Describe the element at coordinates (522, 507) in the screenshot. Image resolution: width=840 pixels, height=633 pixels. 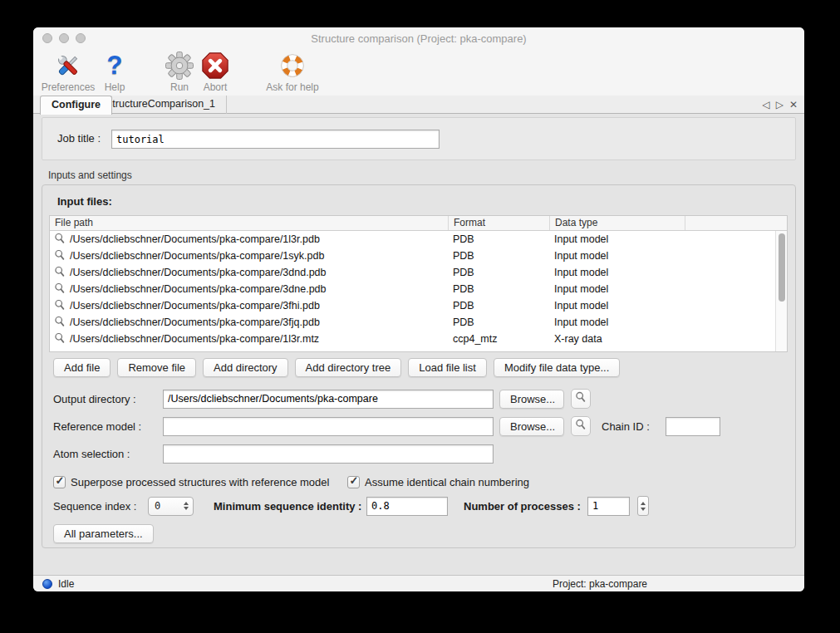
I see `num-processes-label: Number of processes :` at that location.